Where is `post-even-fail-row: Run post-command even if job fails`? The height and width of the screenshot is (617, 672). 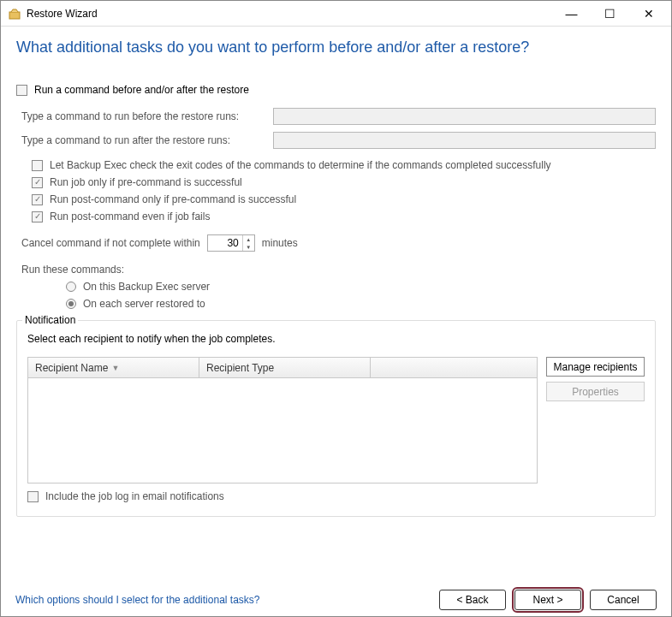 post-even-fail-row: Run post-command even if job fails is located at coordinates (336, 217).